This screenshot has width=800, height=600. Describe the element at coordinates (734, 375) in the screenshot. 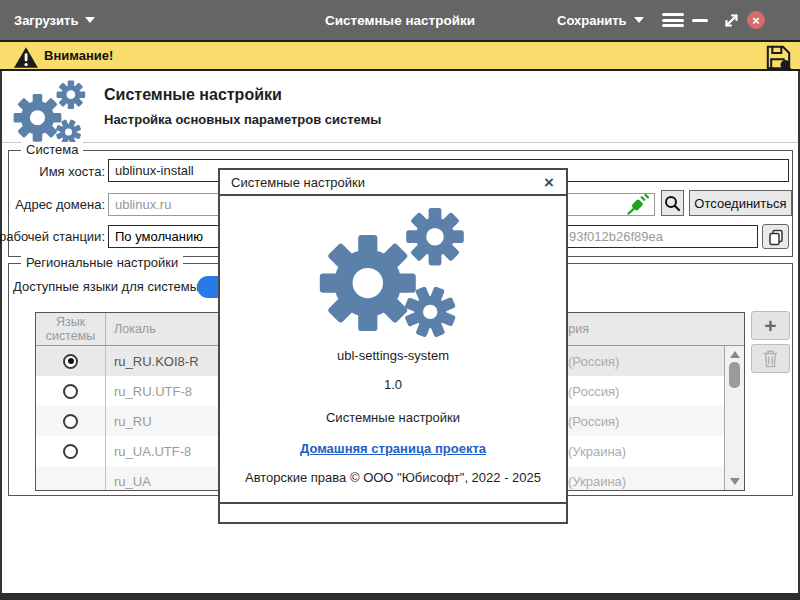

I see `scrollbar-thumb` at that location.